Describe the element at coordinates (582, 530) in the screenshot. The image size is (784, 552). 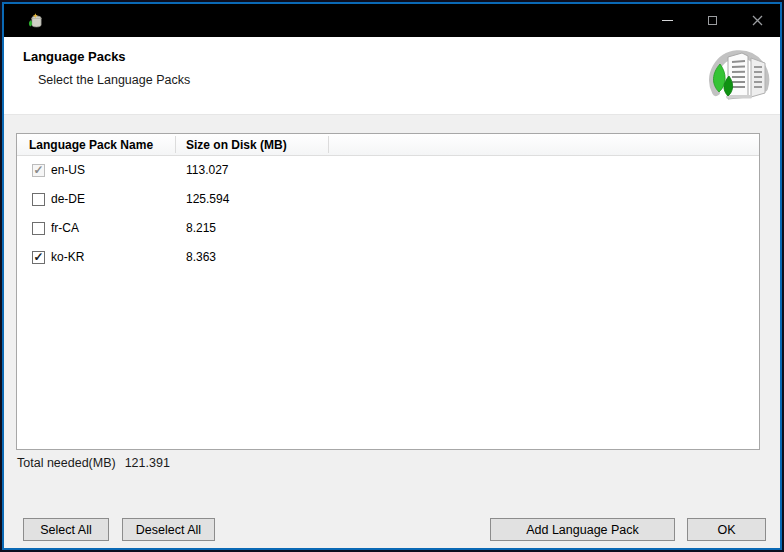
I see `add-language-pack-button: Add Language Pack` at that location.